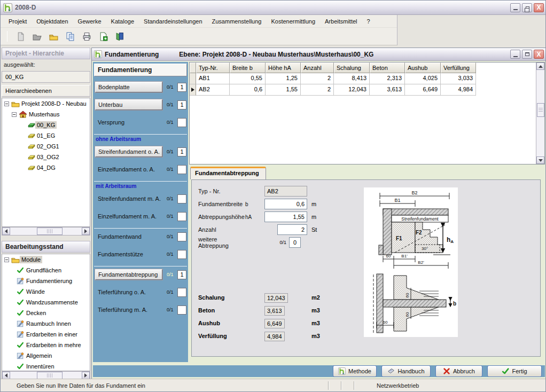 This screenshot has height=392, width=546. I want to click on module-fundamentierung: Fundamentierung, so click(46, 281).